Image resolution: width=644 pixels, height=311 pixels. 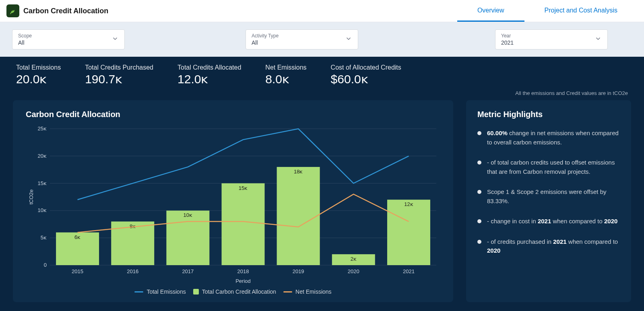 What do you see at coordinates (77, 271) in the screenshot?
I see `svg-text: 2015` at bounding box center [77, 271].